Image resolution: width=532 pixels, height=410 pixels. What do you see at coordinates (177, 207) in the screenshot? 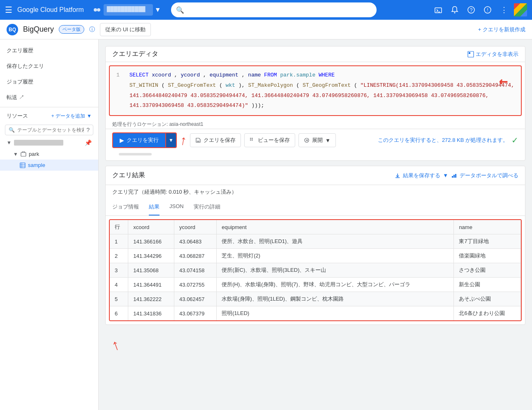
I see `tab-json: JSON` at bounding box center [177, 207].